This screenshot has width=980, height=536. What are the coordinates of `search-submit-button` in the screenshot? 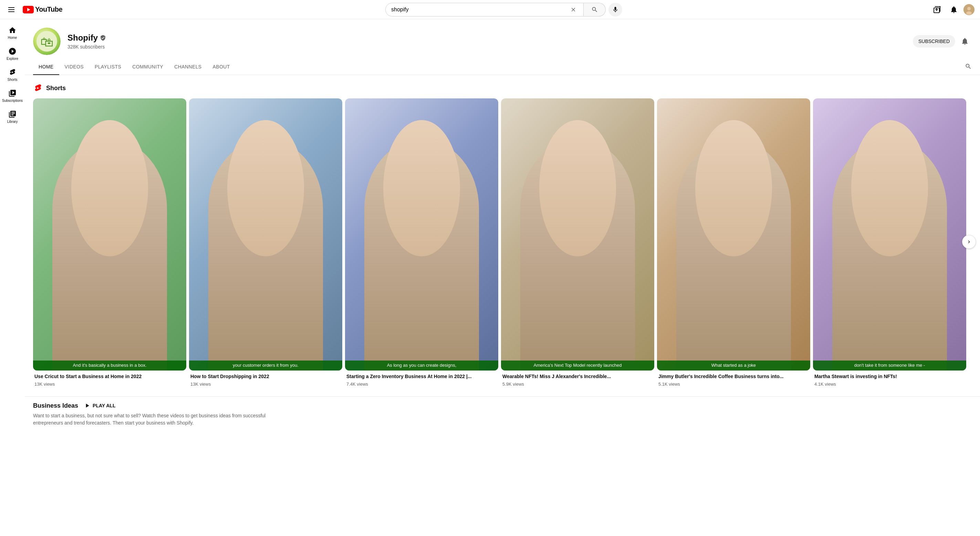 It's located at (595, 10).